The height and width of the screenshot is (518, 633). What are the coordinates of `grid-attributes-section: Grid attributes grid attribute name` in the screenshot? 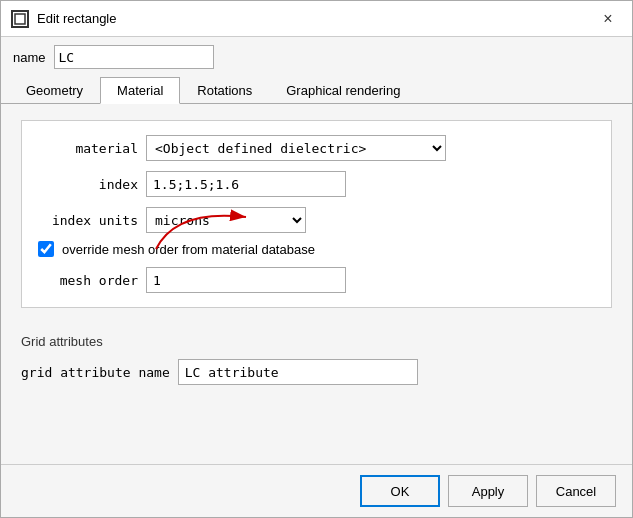 It's located at (316, 360).